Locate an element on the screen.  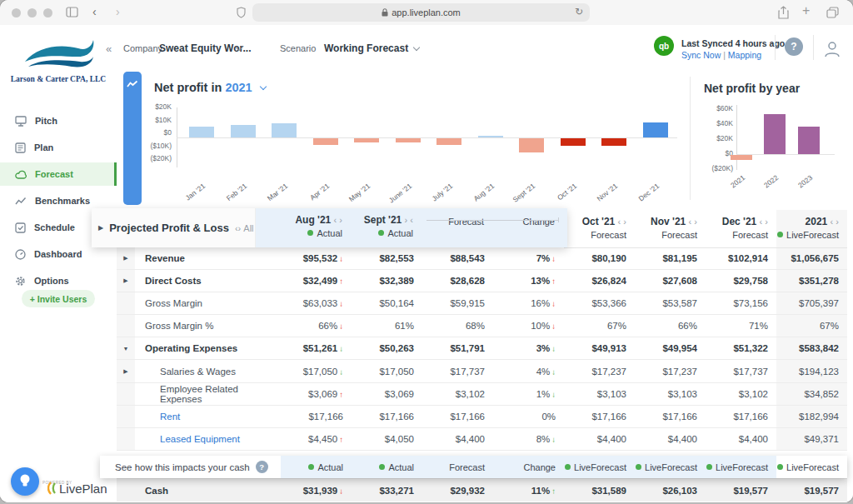
table-cell: 66%↓ is located at coordinates (317, 326).